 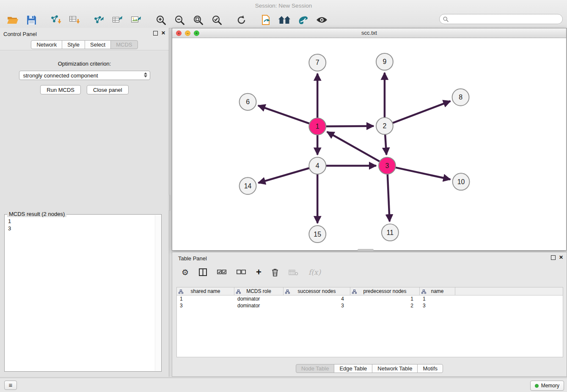 What do you see at coordinates (13, 20) in the screenshot?
I see `open-session-button` at bounding box center [13, 20].